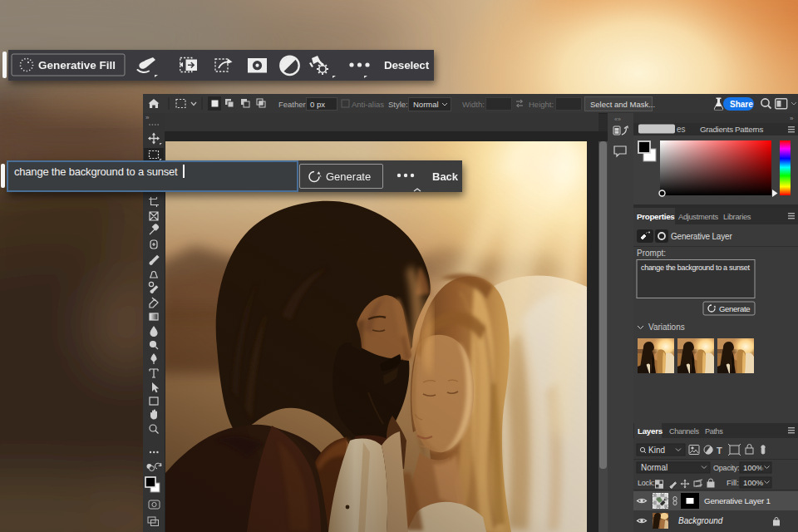 This screenshot has height=532, width=798. What do you see at coordinates (717, 130) in the screenshot?
I see `svg-text: Gradients` at bounding box center [717, 130].